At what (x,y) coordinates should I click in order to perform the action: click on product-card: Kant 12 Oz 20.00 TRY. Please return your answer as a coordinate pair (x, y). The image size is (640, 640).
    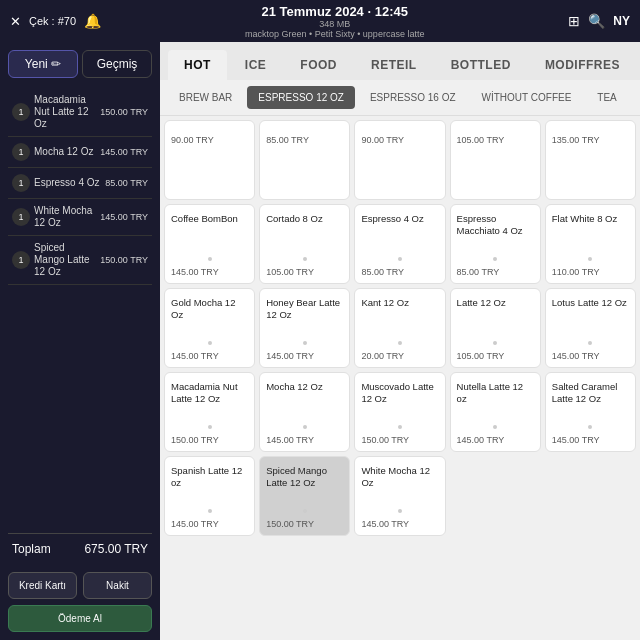
    Looking at the image, I should click on (400, 328).